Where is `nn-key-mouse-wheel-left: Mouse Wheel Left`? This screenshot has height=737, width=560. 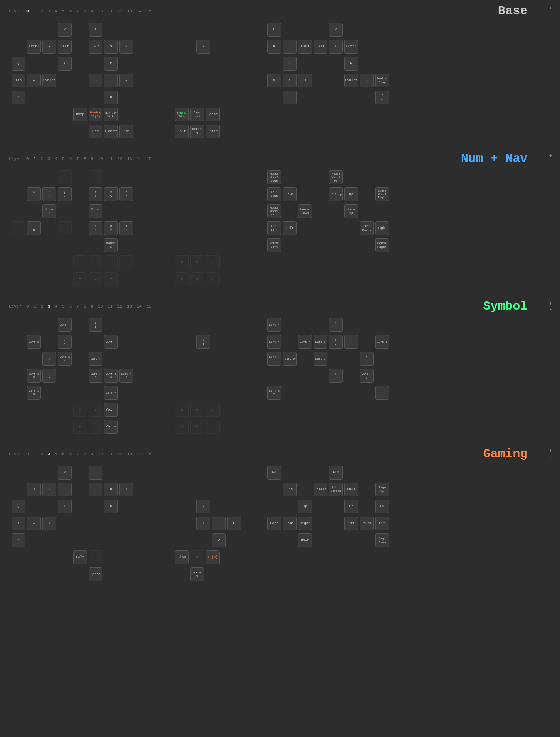 nn-key-mouse-wheel-left: Mouse Wheel Left is located at coordinates (274, 211).